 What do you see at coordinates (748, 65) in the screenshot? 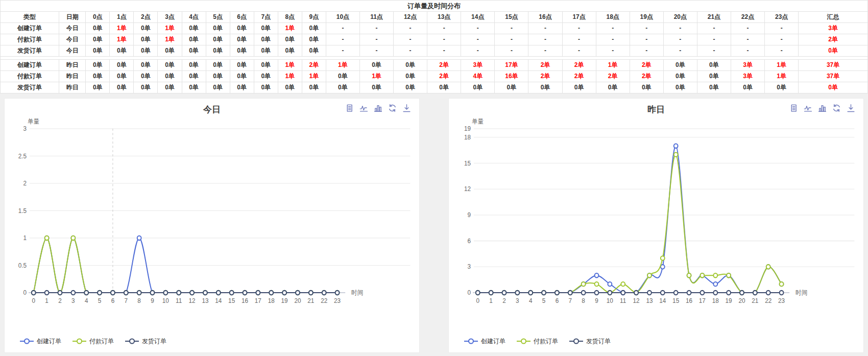
I see `hour-cell: 3单` at bounding box center [748, 65].